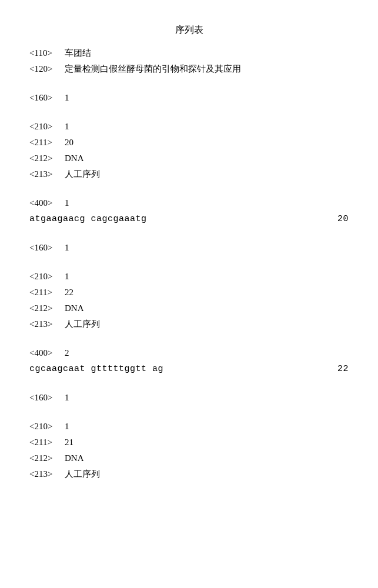  What do you see at coordinates (189, 30) in the screenshot?
I see `document-title: 序列表` at bounding box center [189, 30].